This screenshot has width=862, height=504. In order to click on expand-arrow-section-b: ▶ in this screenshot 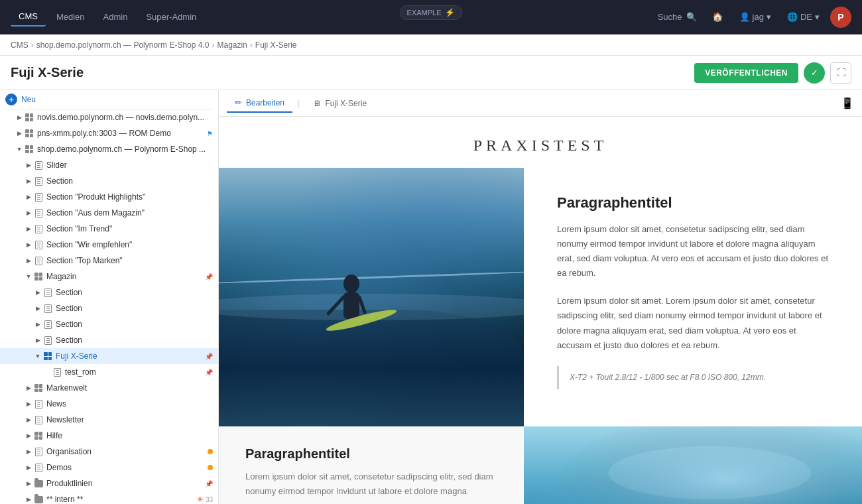, I will do `click(38, 308)`.